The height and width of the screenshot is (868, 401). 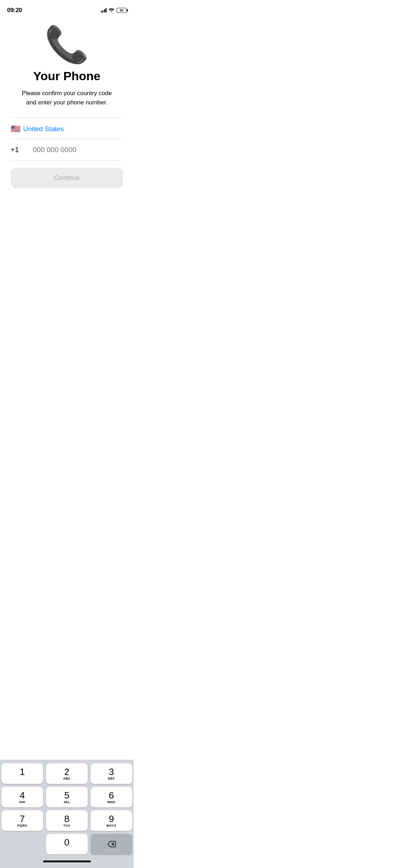 I want to click on page-subtitle: Please confirm your country codeand ente…, so click(x=67, y=98).